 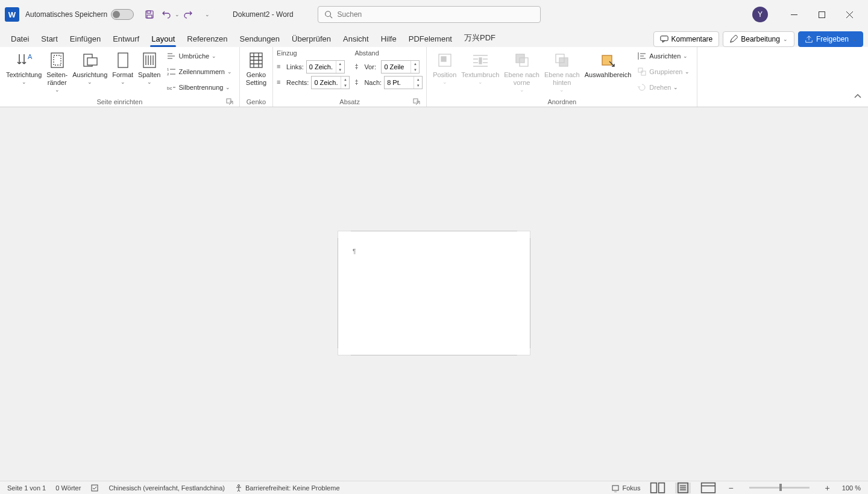 What do you see at coordinates (354, 252) in the screenshot?
I see `text-cursor: ¶` at bounding box center [354, 252].